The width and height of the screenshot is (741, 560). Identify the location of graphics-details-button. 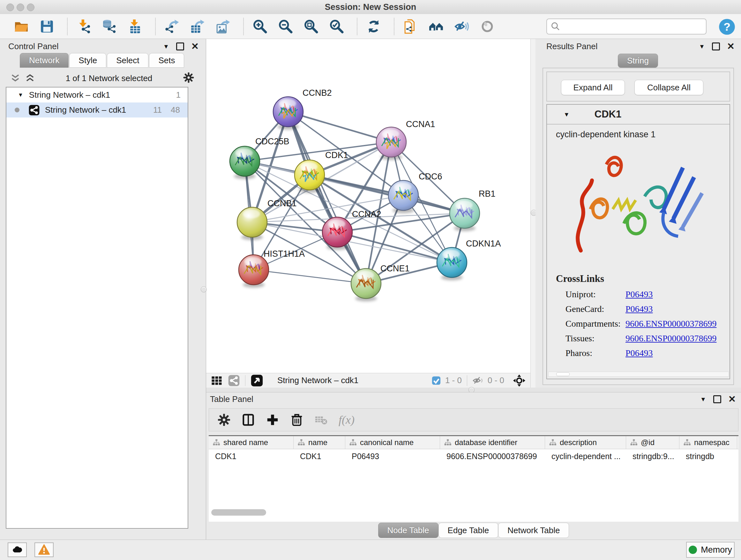
(487, 26).